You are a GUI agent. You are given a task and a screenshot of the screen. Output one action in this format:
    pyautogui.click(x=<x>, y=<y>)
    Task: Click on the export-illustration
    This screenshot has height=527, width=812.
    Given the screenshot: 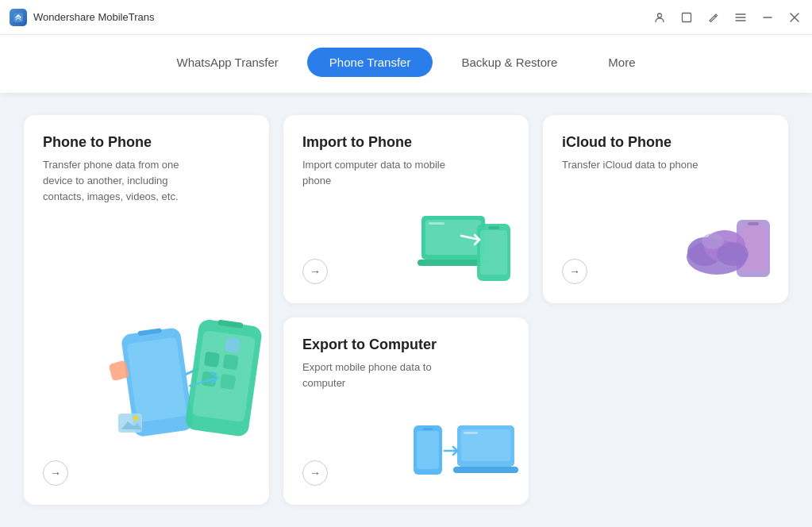 What is the action you would take?
    pyautogui.click(x=465, y=453)
    